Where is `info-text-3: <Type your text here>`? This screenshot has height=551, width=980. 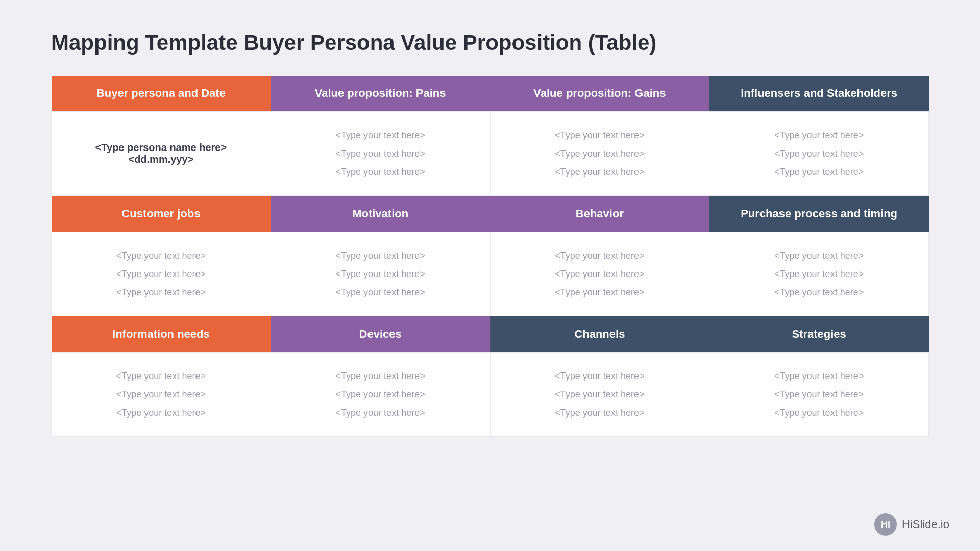 info-text-3: <Type your text here> is located at coordinates (161, 413).